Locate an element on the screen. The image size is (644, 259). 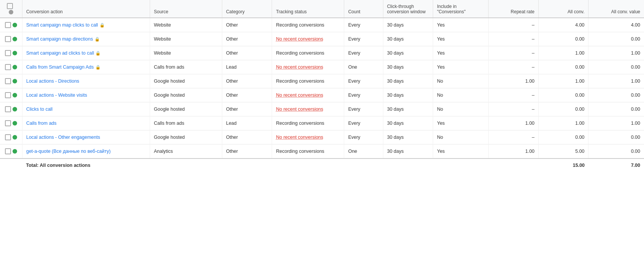
header-count: Count is located at coordinates (364, 9).